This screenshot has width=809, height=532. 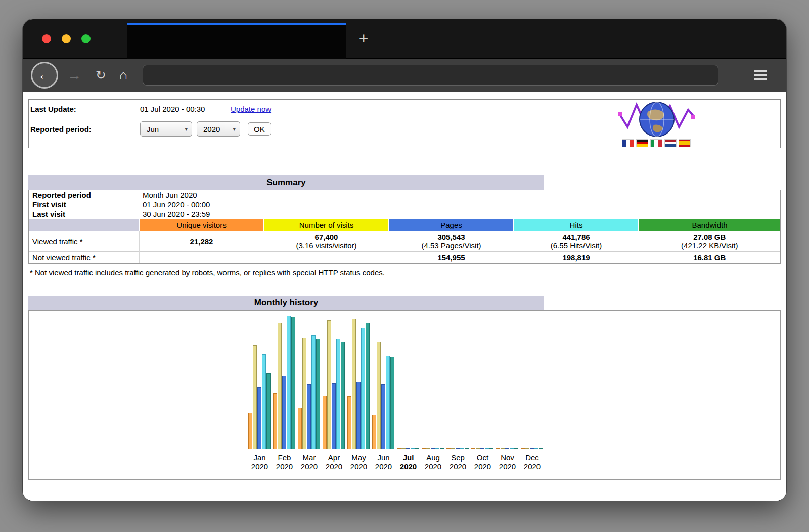 What do you see at coordinates (409, 380) in the screenshot?
I see `bar-group-jul-2020` at bounding box center [409, 380].